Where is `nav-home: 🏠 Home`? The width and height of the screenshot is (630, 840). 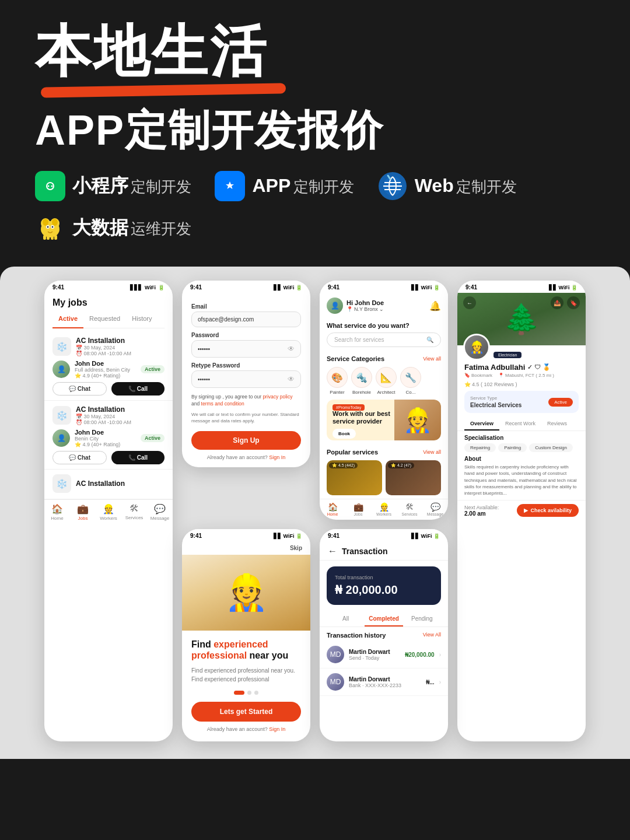
nav-home: 🏠 Home is located at coordinates (57, 512).